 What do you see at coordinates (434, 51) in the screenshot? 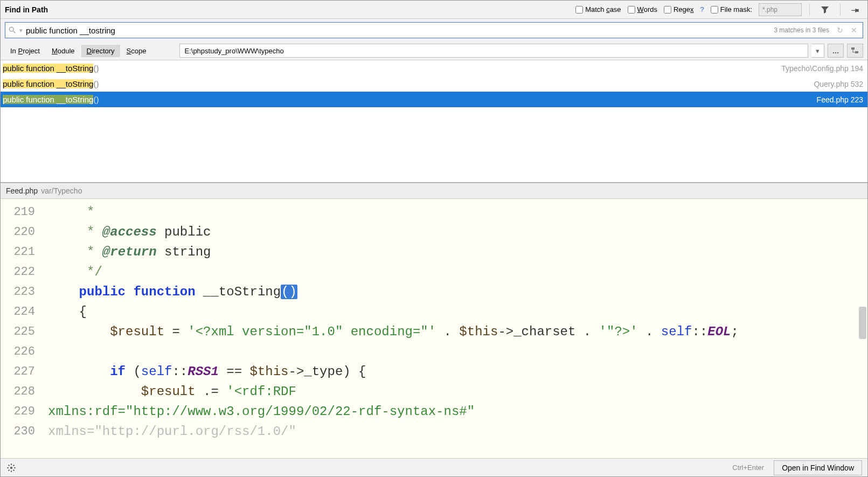
I see `scope-row: In Project Module Directory Scope ▾ …` at bounding box center [434, 51].